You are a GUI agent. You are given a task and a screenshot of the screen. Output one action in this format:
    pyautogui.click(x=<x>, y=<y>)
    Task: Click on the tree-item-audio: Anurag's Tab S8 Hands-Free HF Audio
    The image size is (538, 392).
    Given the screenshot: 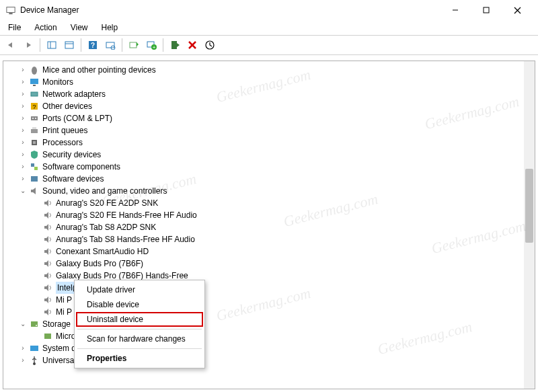 What is the action you would take?
    pyautogui.click(x=272, y=239)
    